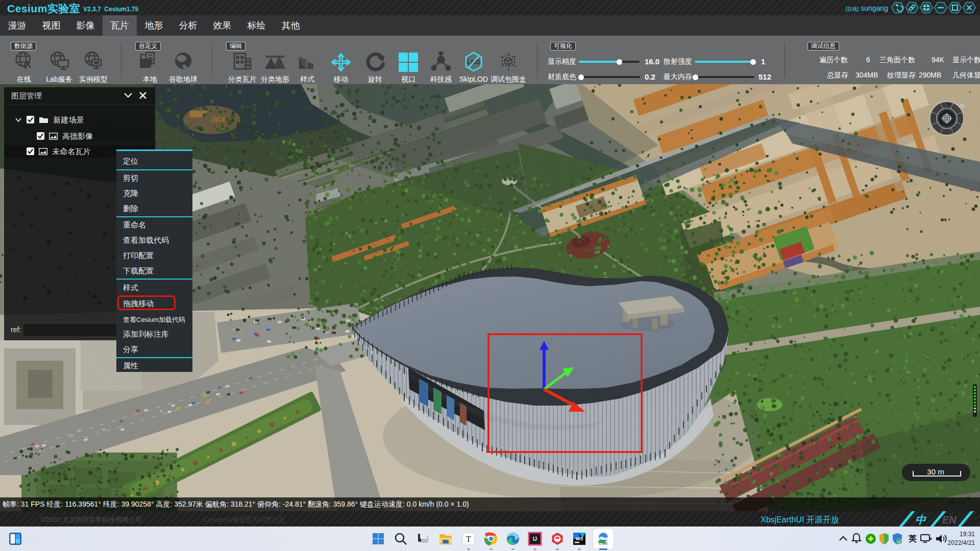 The image size is (980, 551). What do you see at coordinates (469, 539) in the screenshot?
I see `svg-text: T` at bounding box center [469, 539].